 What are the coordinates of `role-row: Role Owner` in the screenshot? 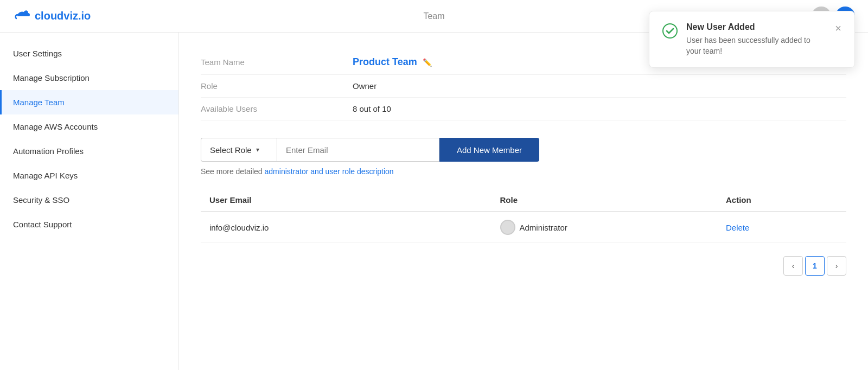 It's located at (524, 86).